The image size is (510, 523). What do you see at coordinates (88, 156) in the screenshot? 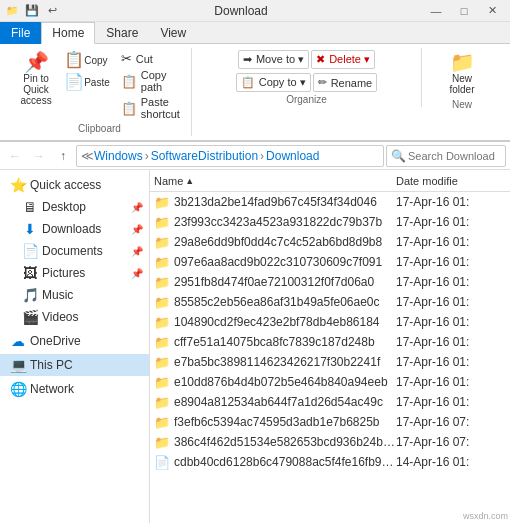
I see `breadcrumb-icon: ≪` at bounding box center [88, 156].